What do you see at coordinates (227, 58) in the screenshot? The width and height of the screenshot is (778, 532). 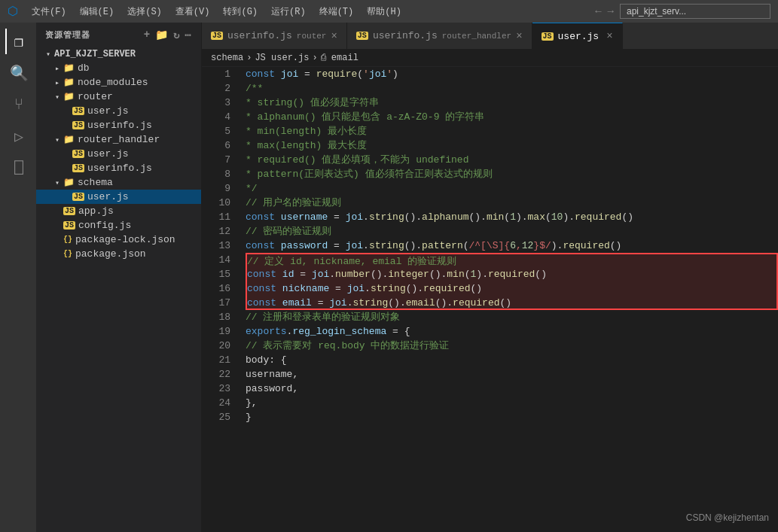 I see `breadcrumb-schema: schema` at bounding box center [227, 58].